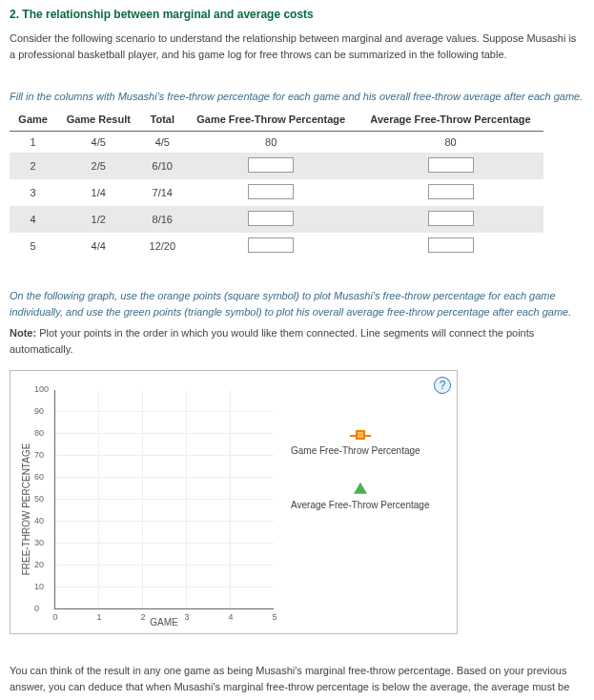 The height and width of the screenshot is (700, 594). Describe the element at coordinates (23, 333) in the screenshot. I see `note-label: Note:` at that location.